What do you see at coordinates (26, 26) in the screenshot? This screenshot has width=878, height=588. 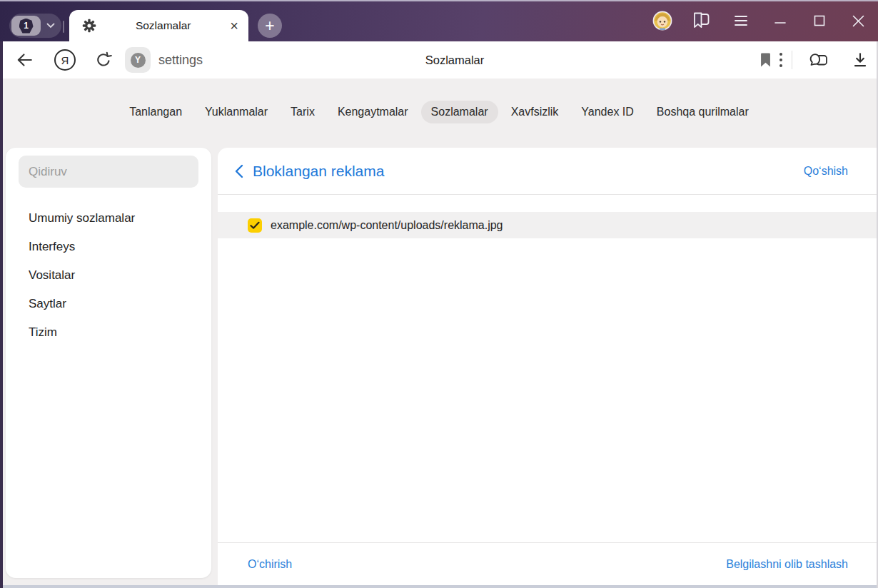 I see `tab-count-shield: 1` at bounding box center [26, 26].